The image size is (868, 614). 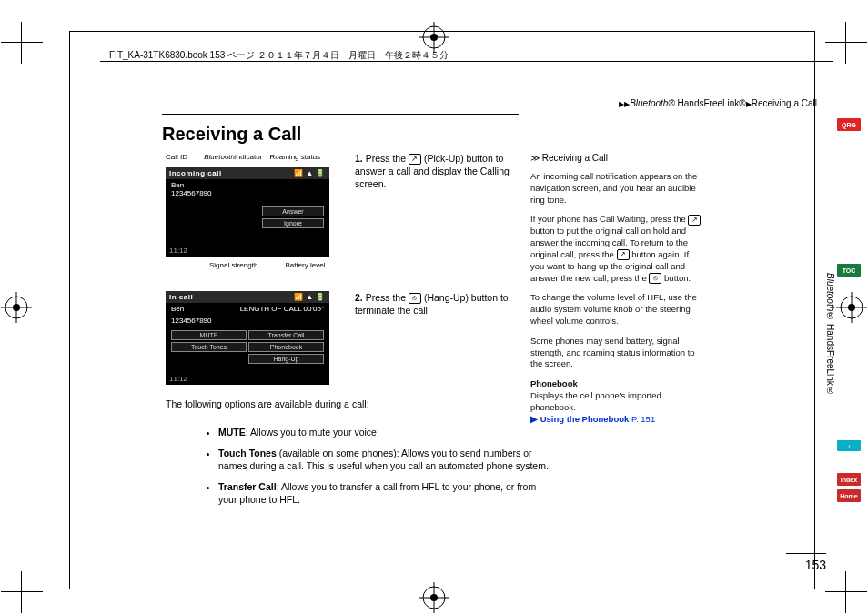 I want to click on answer-button: Answer, so click(x=293, y=211).